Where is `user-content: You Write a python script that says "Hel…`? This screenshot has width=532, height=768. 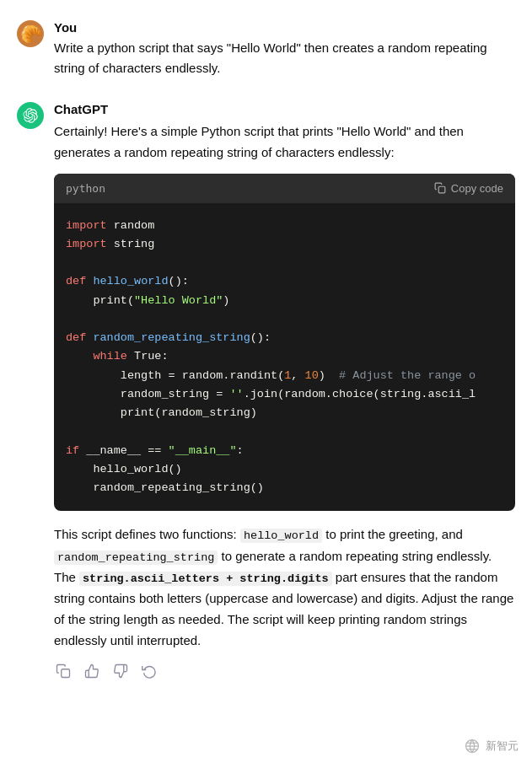
user-content: You Write a python script that says "Hel… is located at coordinates (285, 49).